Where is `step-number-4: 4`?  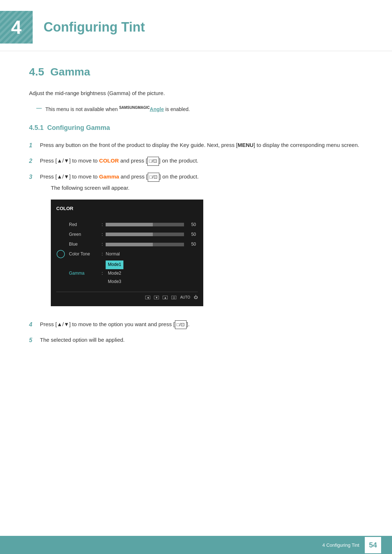 step-number-4: 4 is located at coordinates (34, 325).